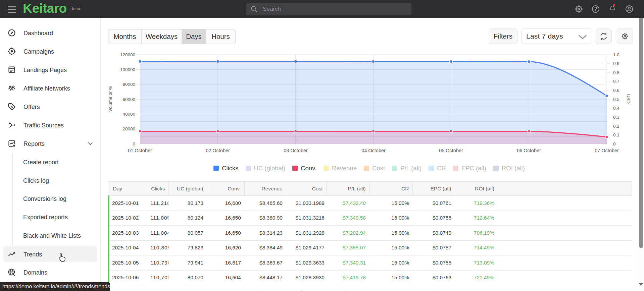 This screenshot has height=291, width=644. What do you see at coordinates (129, 129) in the screenshot?
I see `svg-text: 20000` at bounding box center [129, 129].